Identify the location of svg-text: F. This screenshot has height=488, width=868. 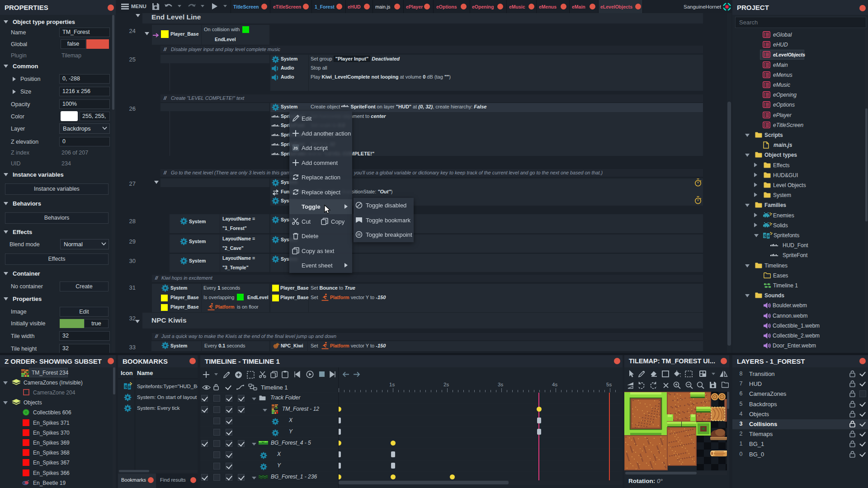
(769, 236).